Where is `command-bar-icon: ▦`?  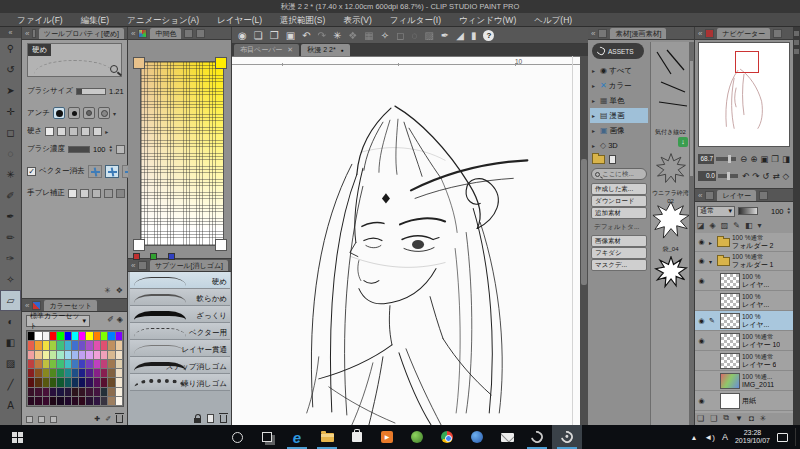
command-bar-icon: ▦ is located at coordinates (368, 36).